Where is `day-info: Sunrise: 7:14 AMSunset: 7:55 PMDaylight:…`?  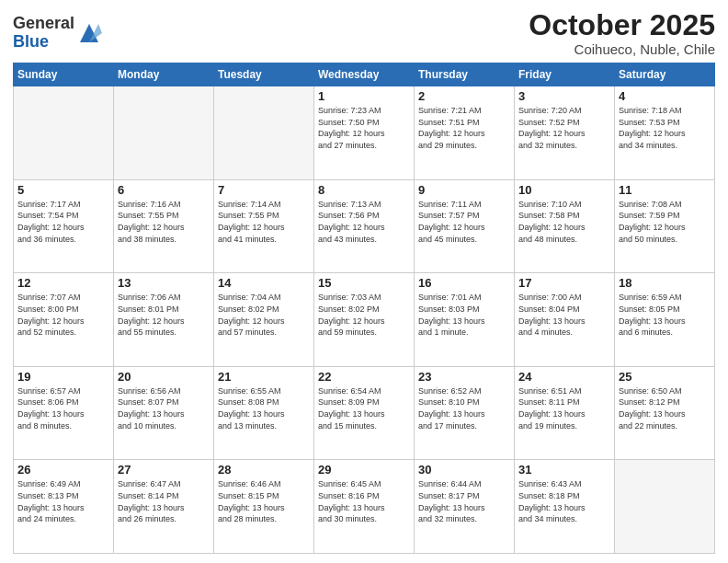 day-info: Sunrise: 7:14 AMSunset: 7:55 PMDaylight:… is located at coordinates (264, 222).